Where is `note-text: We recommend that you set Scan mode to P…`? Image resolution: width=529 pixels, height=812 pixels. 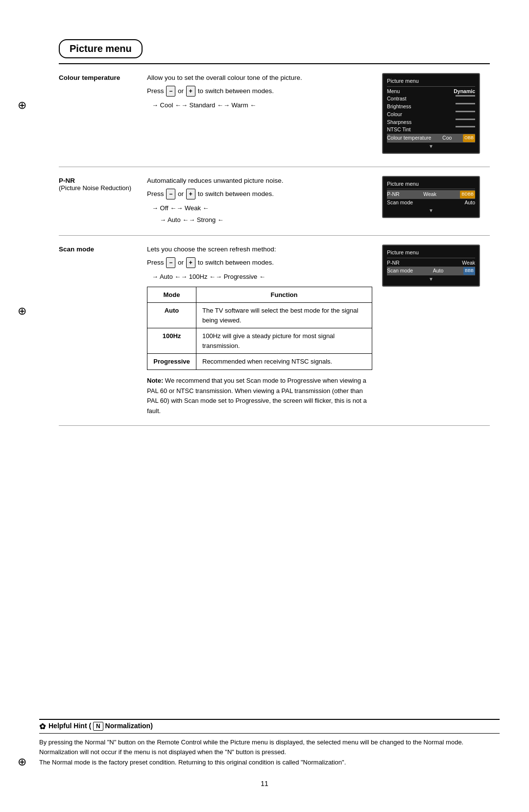
note-text: We recommend that you set Scan mode to P… is located at coordinates (257, 396).